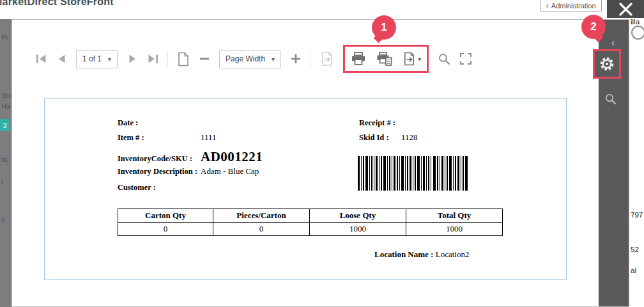 The image size is (644, 307). I want to click on column-header: Loose Qty, so click(358, 216).